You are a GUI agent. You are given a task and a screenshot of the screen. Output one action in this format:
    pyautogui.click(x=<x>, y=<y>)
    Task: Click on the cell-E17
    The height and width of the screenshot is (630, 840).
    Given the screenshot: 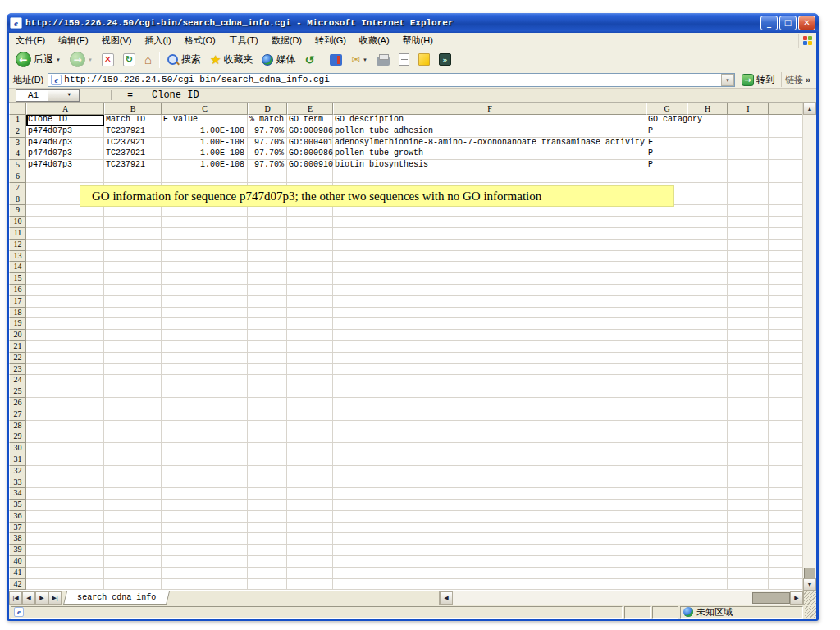 What is the action you would take?
    pyautogui.click(x=310, y=302)
    